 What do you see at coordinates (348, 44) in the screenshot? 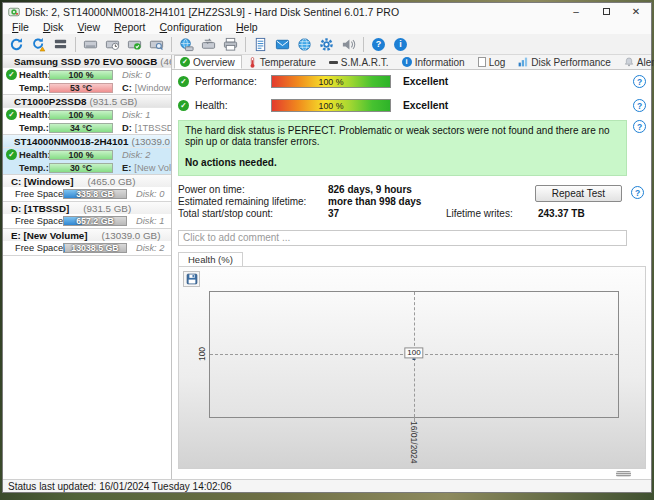
I see `sounds-button` at bounding box center [348, 44].